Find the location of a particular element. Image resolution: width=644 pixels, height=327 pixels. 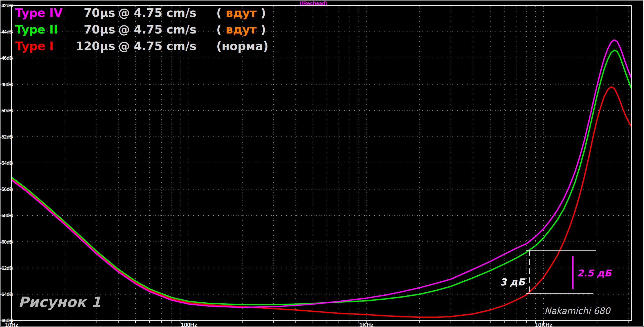

legend-trace-name: Type I is located at coordinates (45, 46).